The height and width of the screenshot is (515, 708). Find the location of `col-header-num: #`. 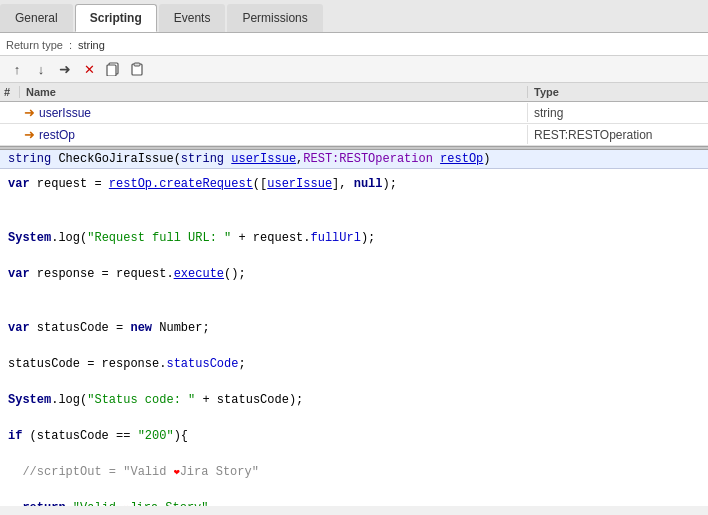

col-header-num: # is located at coordinates (10, 92).